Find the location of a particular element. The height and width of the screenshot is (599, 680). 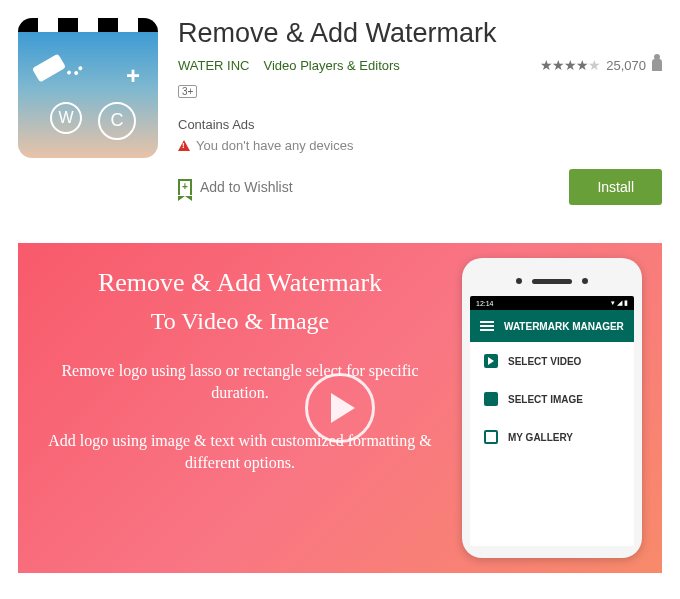

phone-mockup: 12:14 ▾ ◢ ▮ WATERMARK MANAGER SELECT VID… is located at coordinates (552, 408).